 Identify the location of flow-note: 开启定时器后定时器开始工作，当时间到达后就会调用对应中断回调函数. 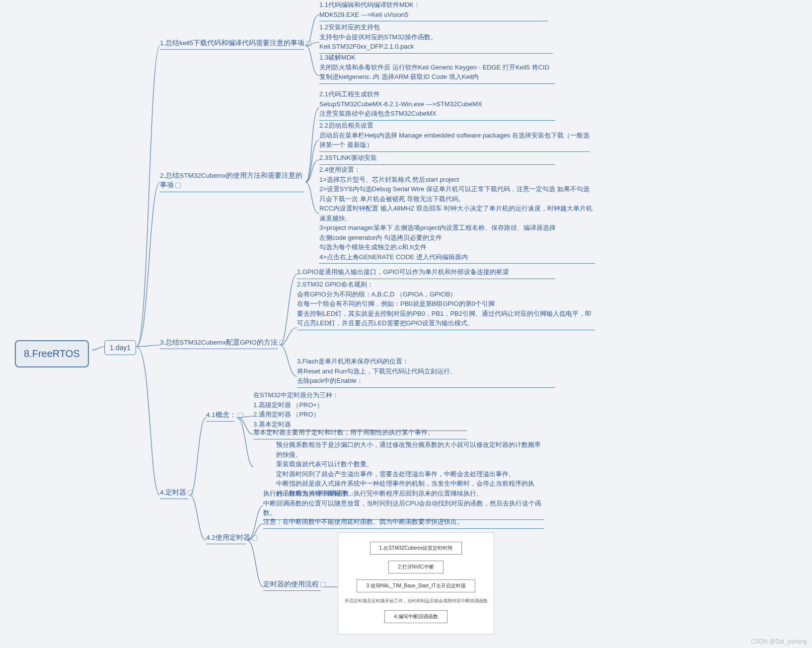
(414, 601).